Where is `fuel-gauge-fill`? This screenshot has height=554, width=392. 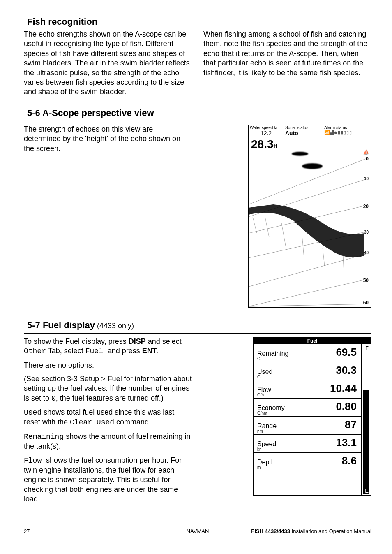
fuel-gauge-fill is located at coordinates (366, 442).